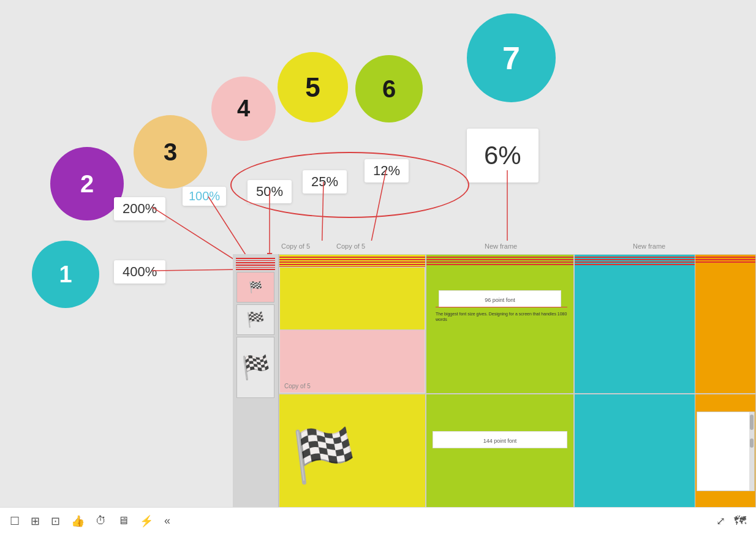  What do you see at coordinates (720, 521) in the screenshot?
I see `expand-icon: ⤢` at bounding box center [720, 521].